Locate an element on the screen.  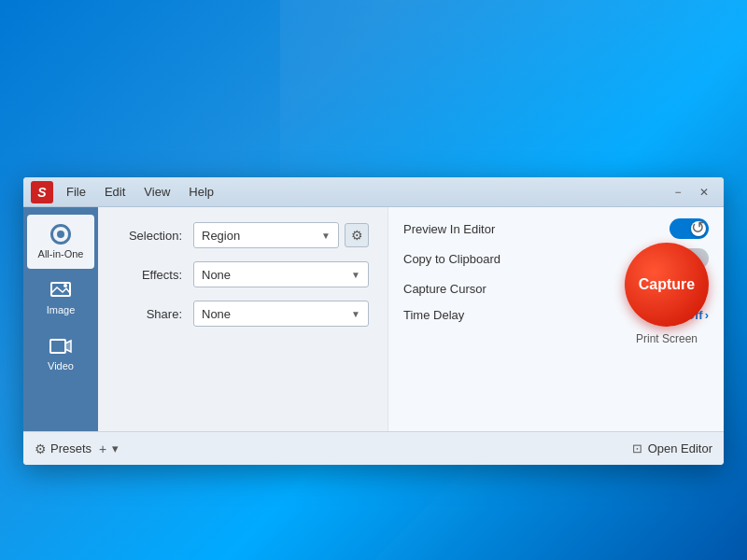
capture-button: Capture is located at coordinates (667, 285).